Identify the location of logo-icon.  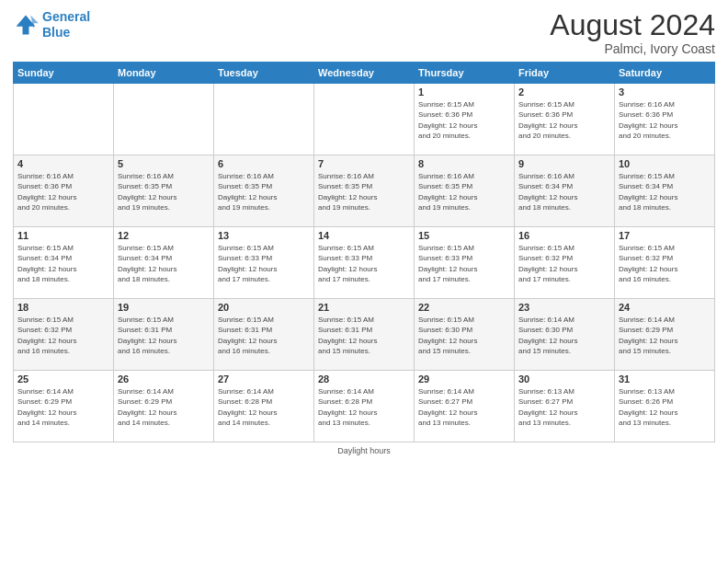
(26, 25).